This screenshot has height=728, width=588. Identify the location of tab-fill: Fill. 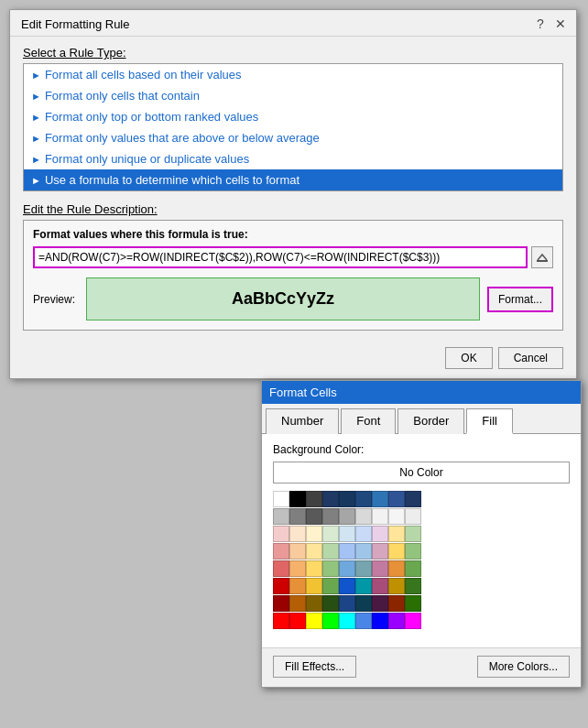
(489, 421).